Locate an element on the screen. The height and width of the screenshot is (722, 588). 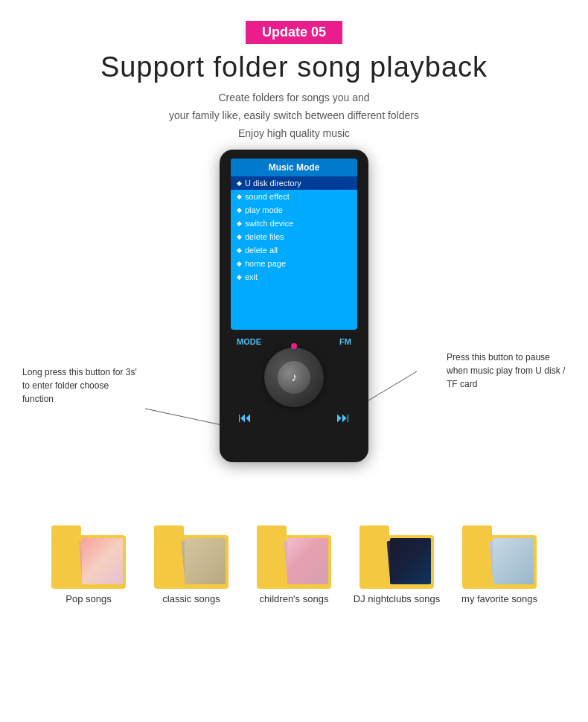
red-dot is located at coordinates (294, 346).